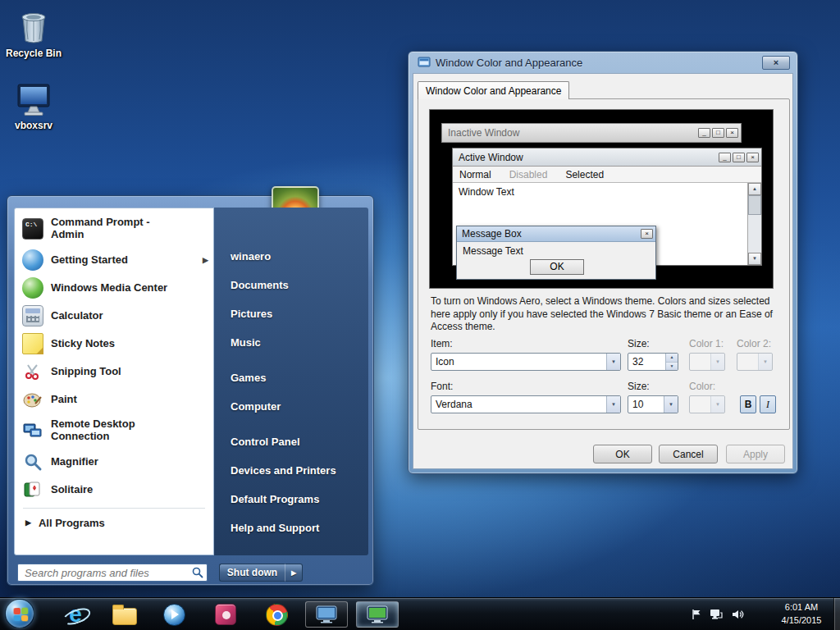 This screenshot has height=630, width=840. Describe the element at coordinates (34, 26) in the screenshot. I see `recycle-bin-icon` at that location.